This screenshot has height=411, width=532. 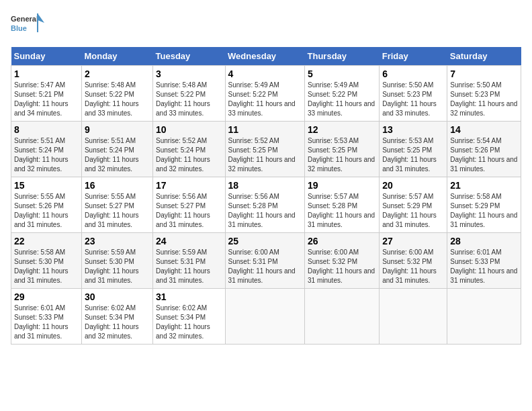 What do you see at coordinates (28, 25) in the screenshot?
I see `logo: General Blue` at bounding box center [28, 25].